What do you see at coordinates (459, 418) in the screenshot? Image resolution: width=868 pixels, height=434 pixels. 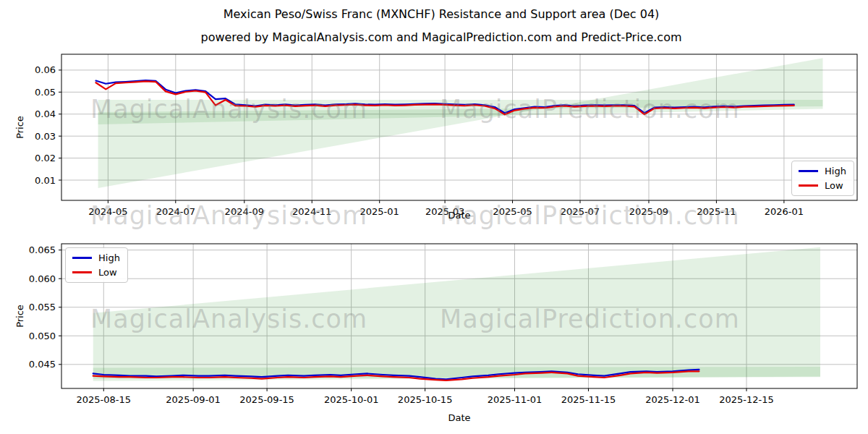 I see `x-axis-label-date-bottom: Date` at bounding box center [459, 418].